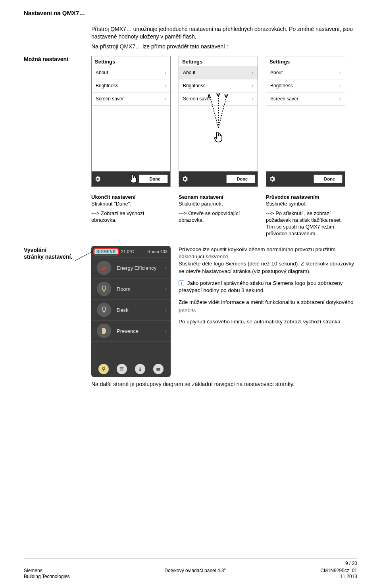 This screenshot has height=588, width=381. Describe the element at coordinates (268, 311) in the screenshot. I see `section-2-text: Průvodce lze spustit kdykoliv během norm…` at that location.